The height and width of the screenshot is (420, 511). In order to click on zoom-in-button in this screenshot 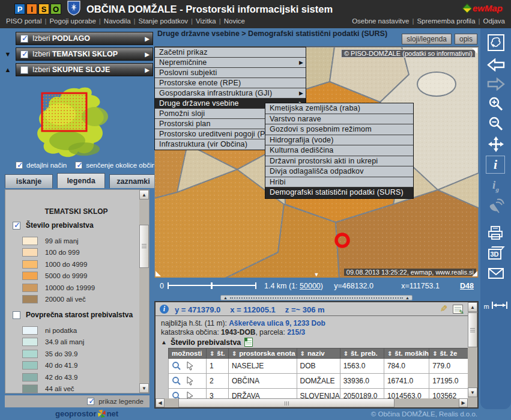, I will do `click(496, 104)`.